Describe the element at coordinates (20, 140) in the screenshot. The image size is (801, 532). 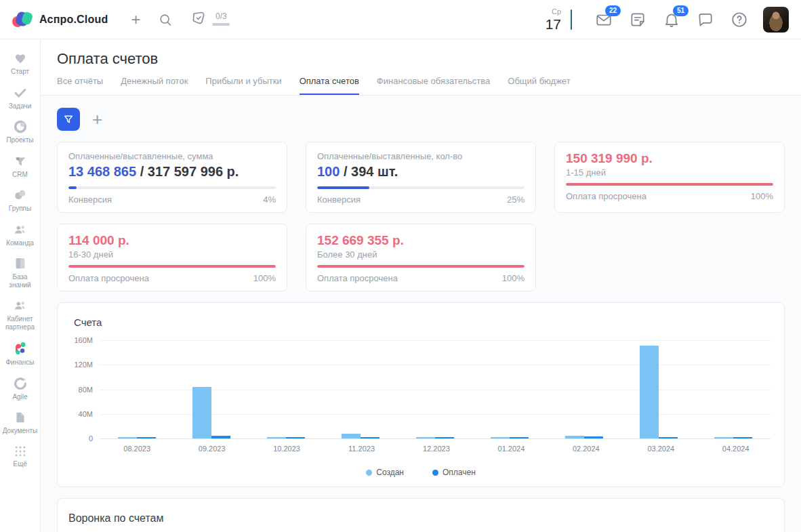
I see `sidebar-item-label: Проекты` at that location.